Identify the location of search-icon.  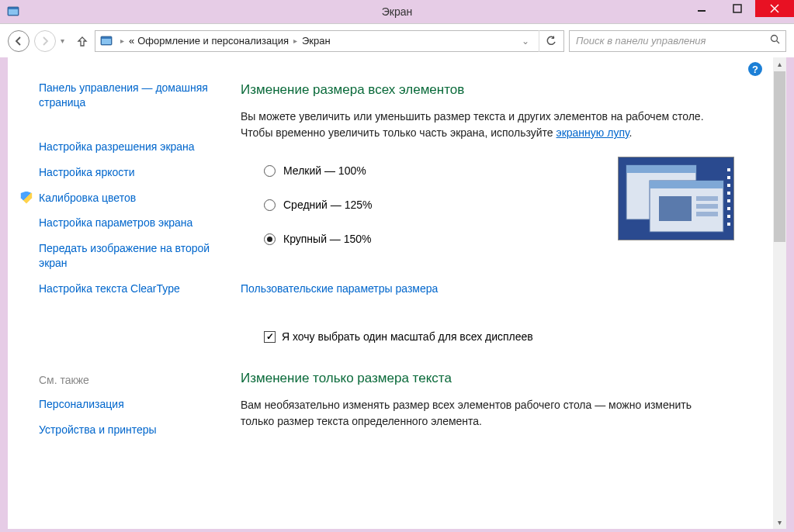
(775, 40).